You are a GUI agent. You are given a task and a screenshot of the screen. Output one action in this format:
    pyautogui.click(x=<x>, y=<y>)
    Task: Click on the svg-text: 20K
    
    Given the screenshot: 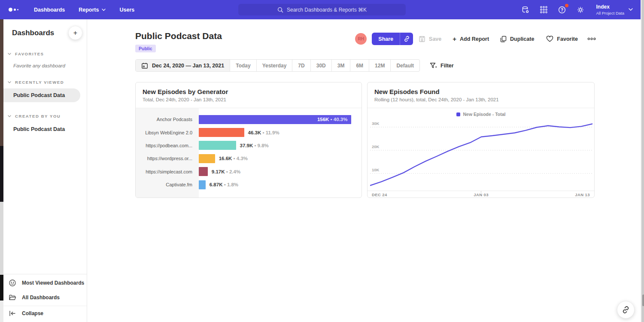 What is the action you would take?
    pyautogui.click(x=376, y=147)
    